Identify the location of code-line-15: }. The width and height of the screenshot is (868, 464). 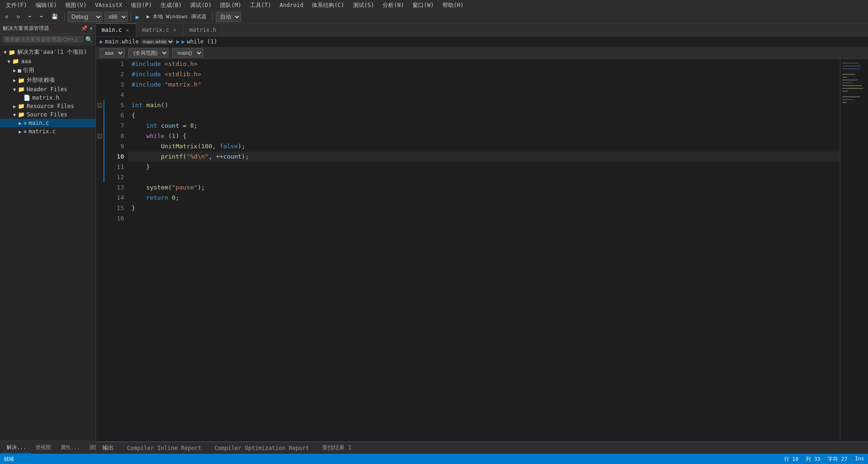
(484, 208).